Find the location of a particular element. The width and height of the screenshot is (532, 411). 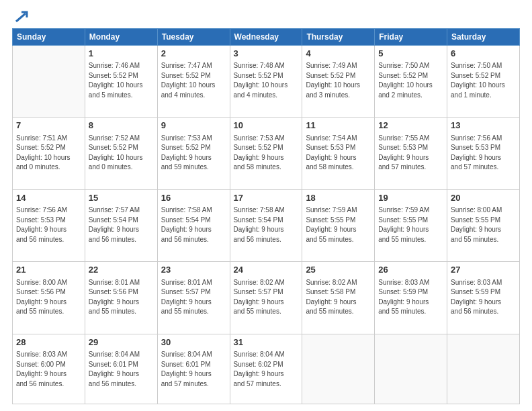

table-row: 4Sunrise: 7:49 AMSunset: 5:52 PMDaylight… is located at coordinates (339, 82).